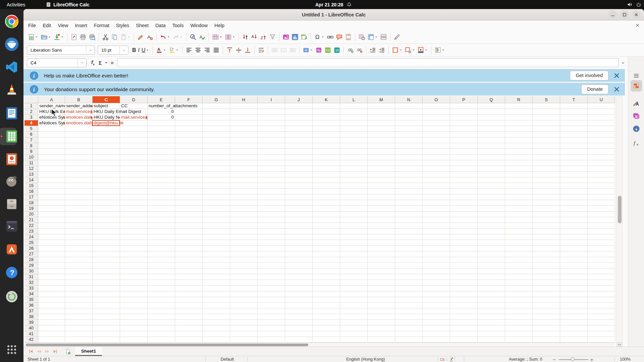 The height and width of the screenshot is (362, 644). What do you see at coordinates (16, 5) in the screenshot?
I see `activities-button: Activities` at bounding box center [16, 5].